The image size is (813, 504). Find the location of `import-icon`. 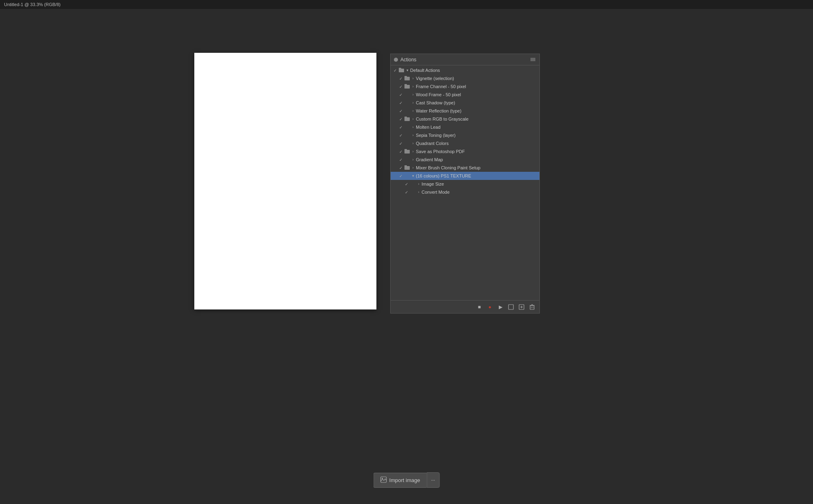

import-icon is located at coordinates (384, 480).